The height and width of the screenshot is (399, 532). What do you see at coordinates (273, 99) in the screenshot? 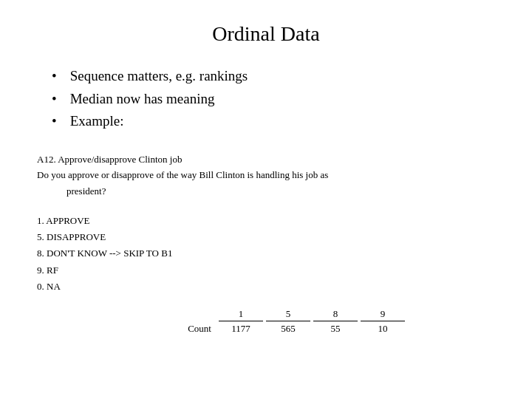
I see `list-item: • Median now has meaning` at bounding box center [273, 99].